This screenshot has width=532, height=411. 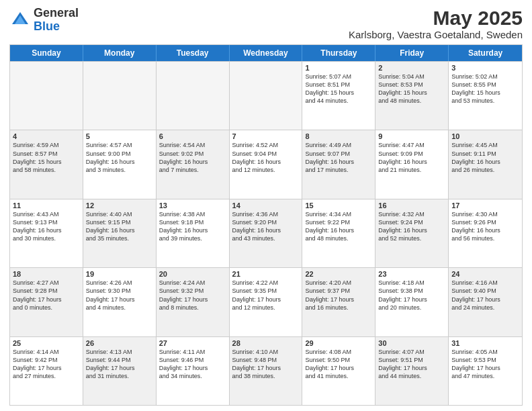 I want to click on day-cell-7: 7Sunrise: 4:52 AM Sunset: 9:04 PM Daylig…, so click(x=266, y=164).